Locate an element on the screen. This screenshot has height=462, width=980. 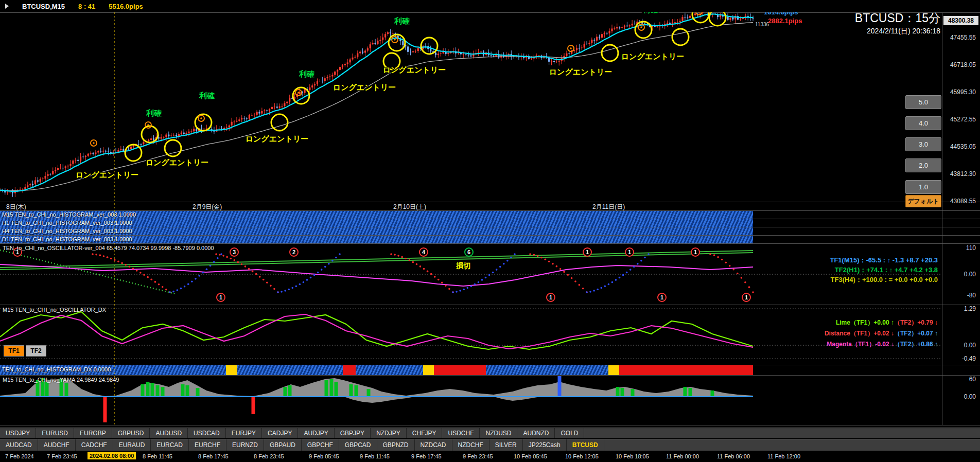
symbol-tab-audjpy: AUDJPY is located at coordinates (316, 433).